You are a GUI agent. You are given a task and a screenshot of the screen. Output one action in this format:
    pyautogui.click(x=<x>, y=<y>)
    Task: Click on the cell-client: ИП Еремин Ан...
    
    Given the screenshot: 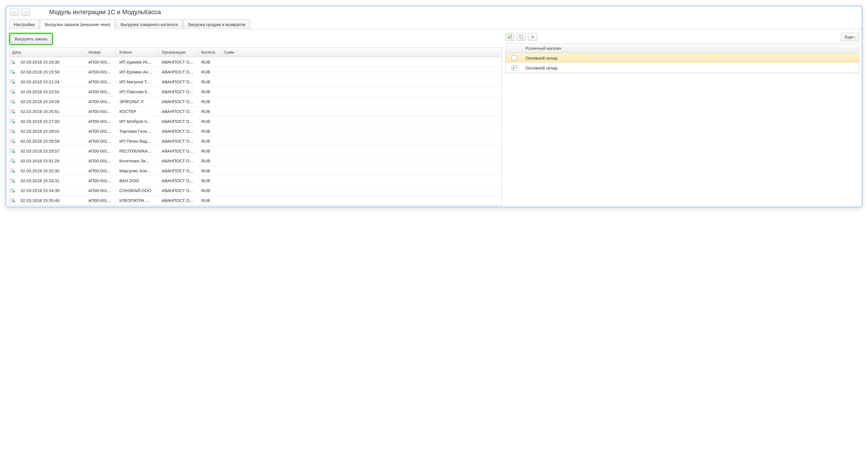 What is the action you would take?
    pyautogui.click(x=137, y=72)
    